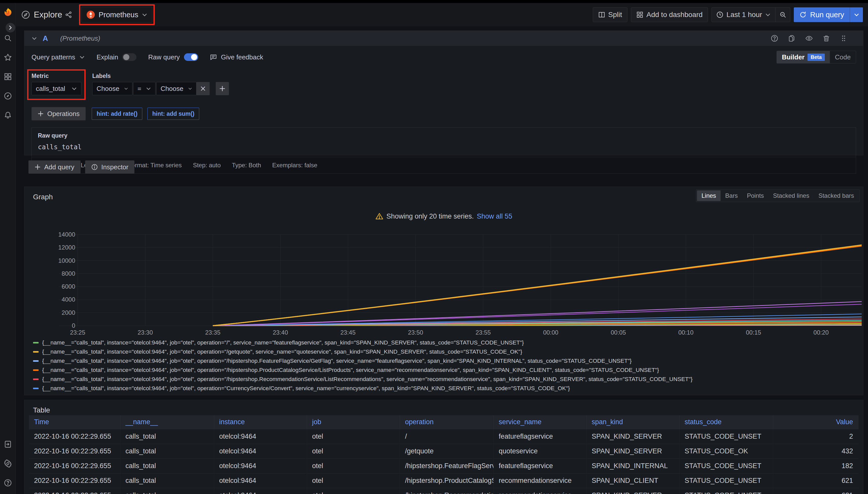  I want to click on drag-handle-icon, so click(844, 38).